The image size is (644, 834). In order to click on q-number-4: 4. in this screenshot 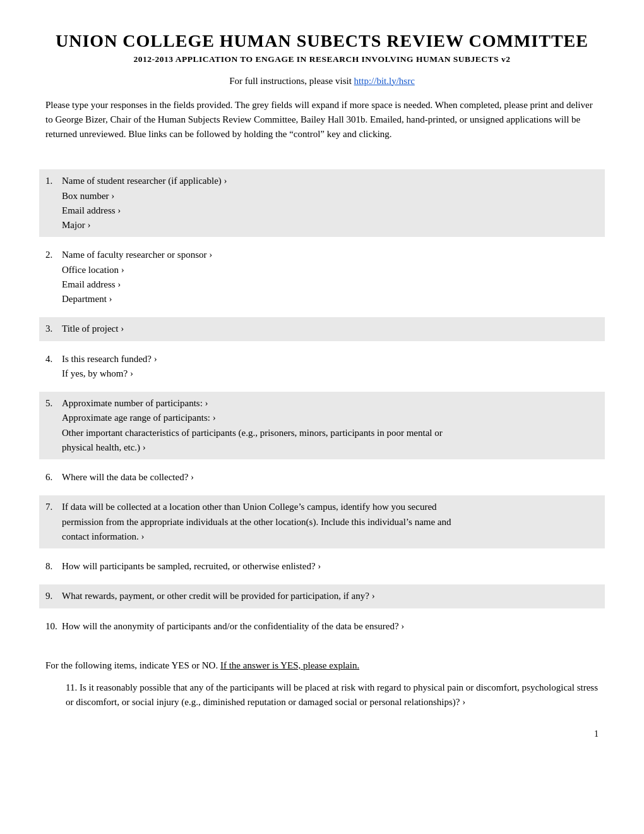, I will do `click(54, 359)`.